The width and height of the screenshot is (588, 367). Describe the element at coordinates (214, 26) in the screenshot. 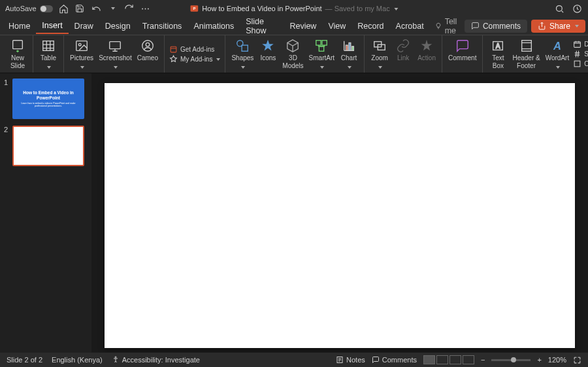

I see `tab-animations: Animations` at that location.